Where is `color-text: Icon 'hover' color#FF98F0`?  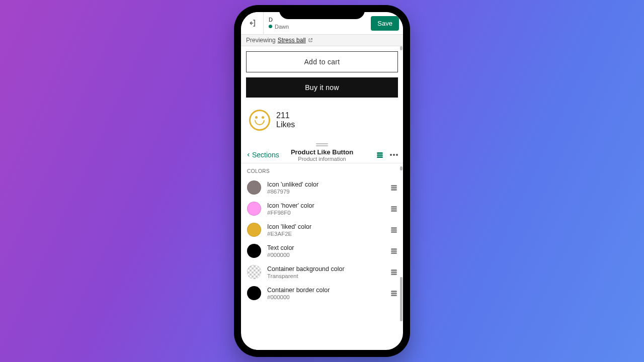 color-text: Icon 'hover' color#FF98F0 is located at coordinates (326, 209).